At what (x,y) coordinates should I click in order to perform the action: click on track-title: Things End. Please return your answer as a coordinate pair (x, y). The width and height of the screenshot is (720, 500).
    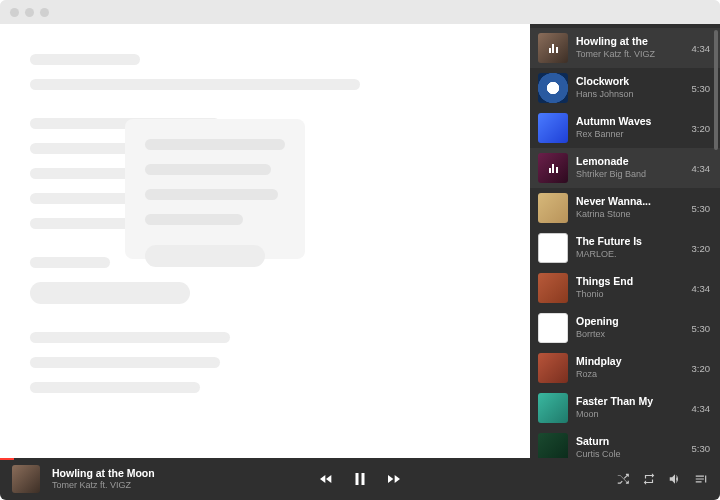
    Looking at the image, I should click on (630, 282).